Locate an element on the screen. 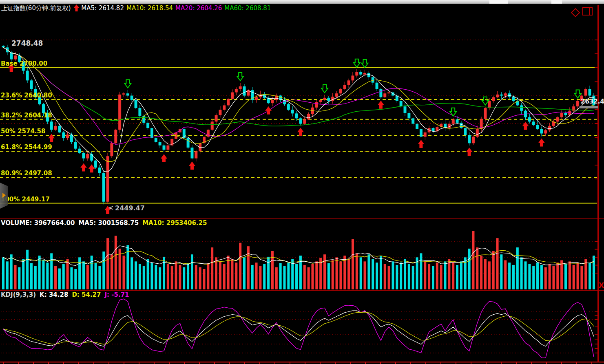 This screenshot has height=364, width=604. fib-level-label: 38.2% 2604.18 is located at coordinates (27, 115).